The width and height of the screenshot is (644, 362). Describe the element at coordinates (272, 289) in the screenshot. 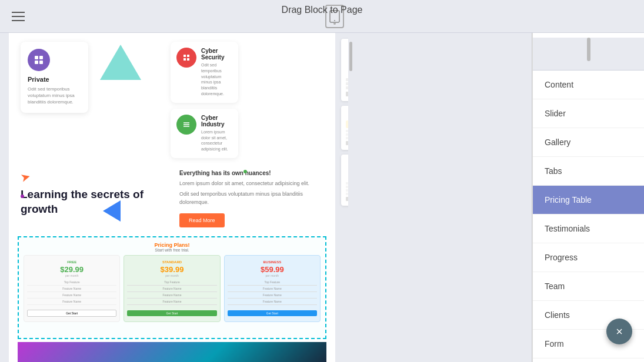

I see `pricing-col-business: BUSINESS $59.99 per month Top Feature Fe…` at that location.